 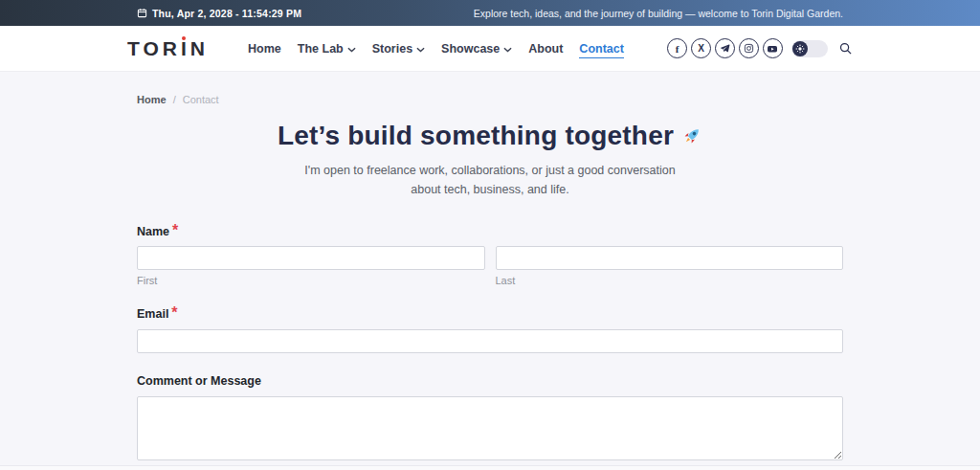 I want to click on page-title: Let’s build something together, so click(x=490, y=136).